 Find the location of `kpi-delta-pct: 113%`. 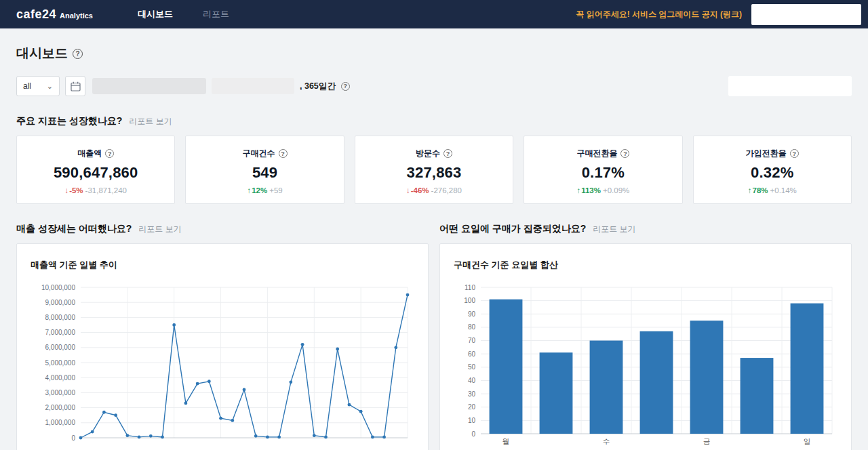

kpi-delta-pct: 113% is located at coordinates (591, 190).